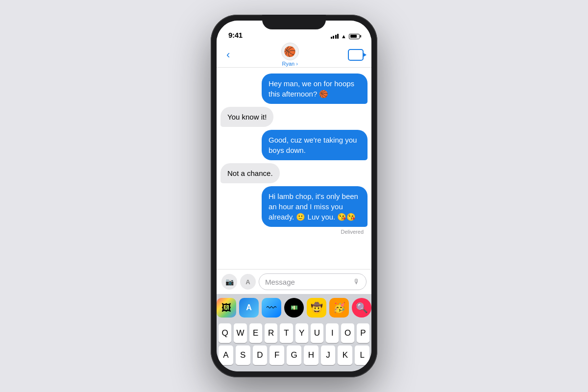 The height and width of the screenshot is (392, 588). I want to click on status-time: 9:41, so click(235, 35).